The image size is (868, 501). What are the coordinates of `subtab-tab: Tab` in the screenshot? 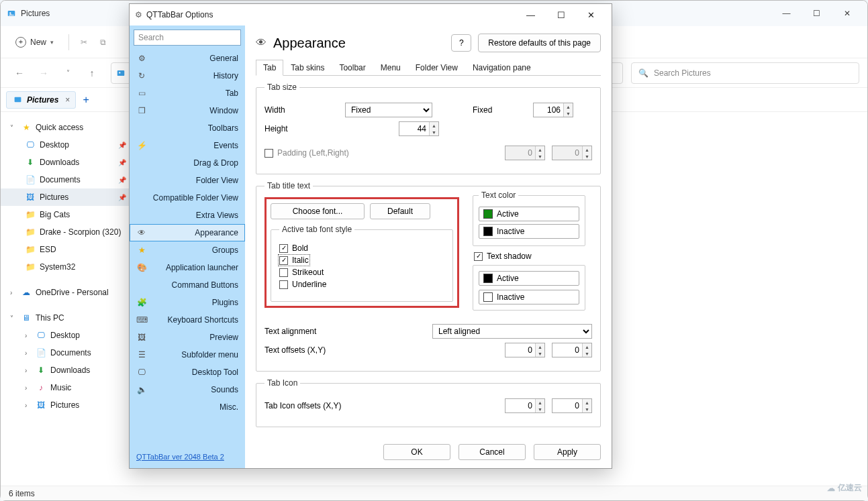 It's located at (270, 68).